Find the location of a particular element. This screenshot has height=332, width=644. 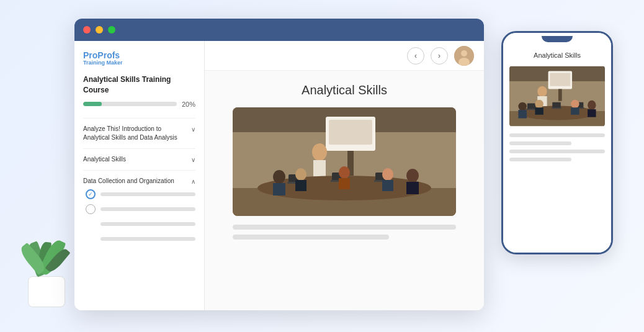

course-title: Analytical Skills Training Course is located at coordinates (139, 85).